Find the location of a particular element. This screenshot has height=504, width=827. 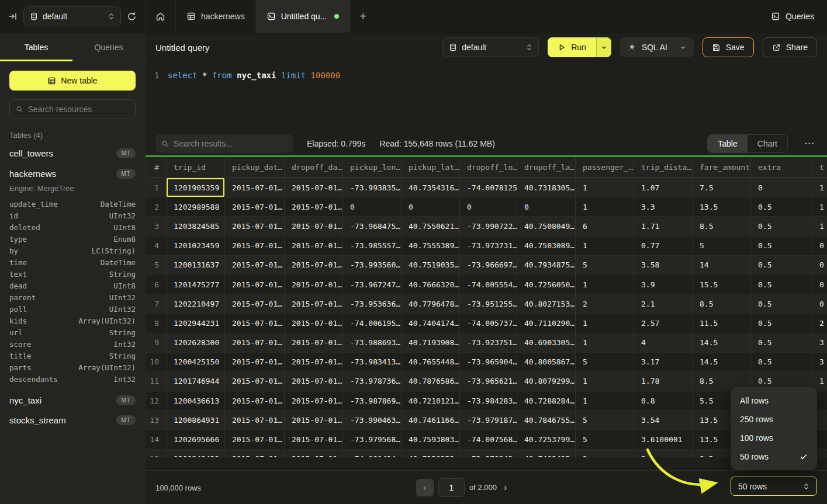

table-cell: -74.006195… is located at coordinates (372, 323).